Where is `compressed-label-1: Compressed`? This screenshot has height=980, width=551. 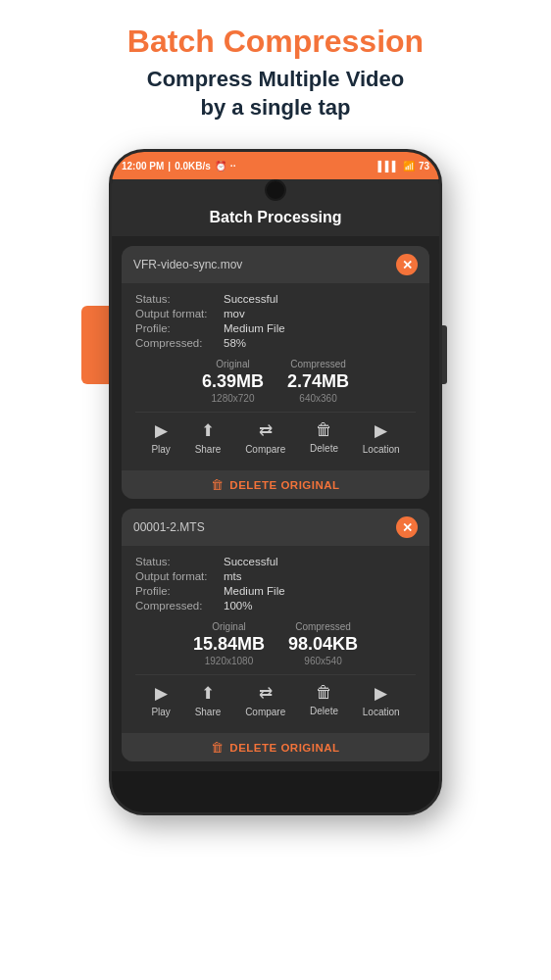 compressed-label-1: Compressed is located at coordinates (318, 365).